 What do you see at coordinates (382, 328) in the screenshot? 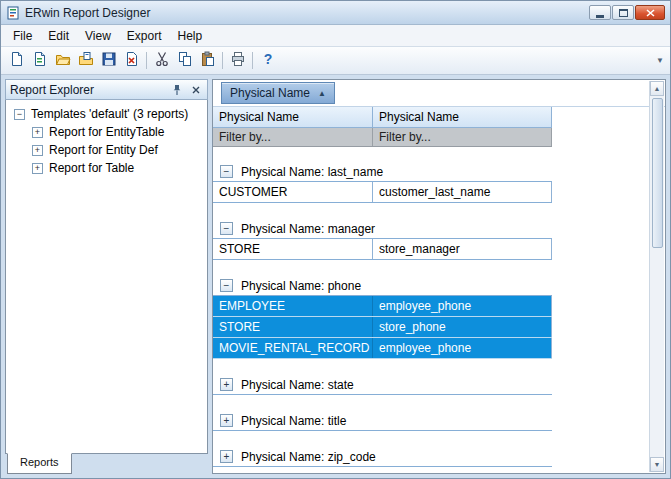
I see `table-row: STOREstore_phone` at bounding box center [382, 328].